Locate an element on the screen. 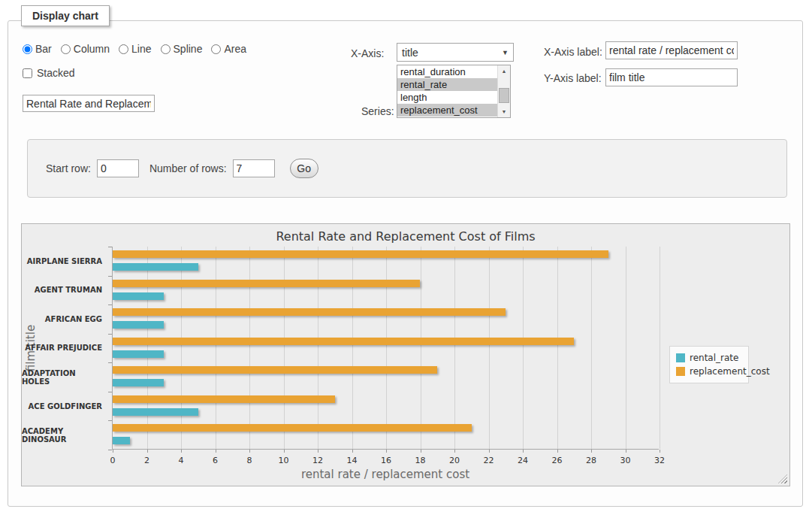 This screenshot has width=812, height=512. series-option-replacement-cost: replacement_cost is located at coordinates (448, 110).